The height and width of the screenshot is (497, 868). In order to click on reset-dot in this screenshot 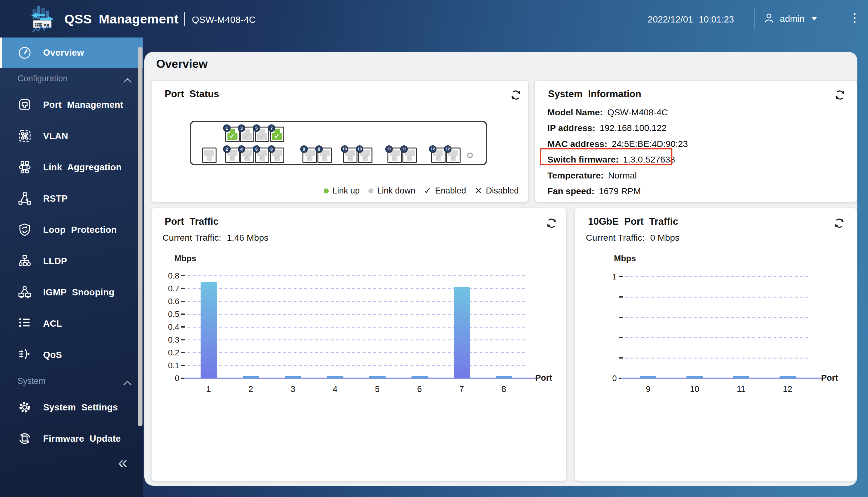, I will do `click(470, 155)`.